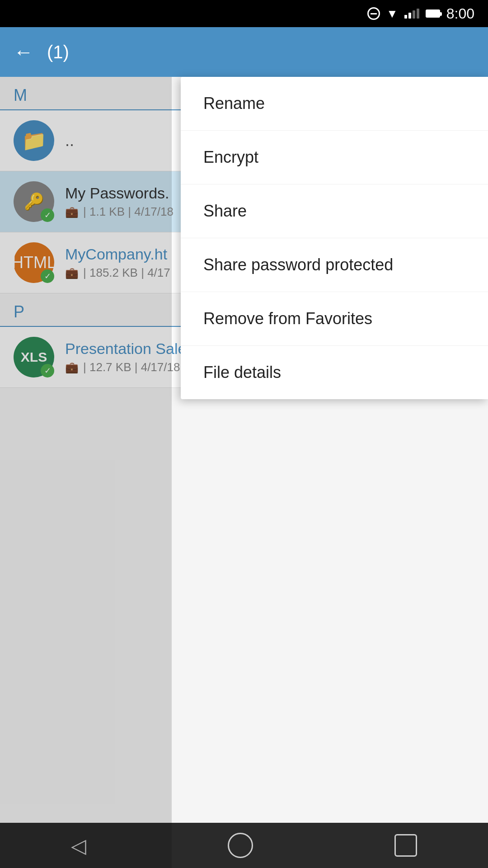 The height and width of the screenshot is (868, 488). Describe the element at coordinates (58, 52) in the screenshot. I see `app-bar-title: (1)` at that location.